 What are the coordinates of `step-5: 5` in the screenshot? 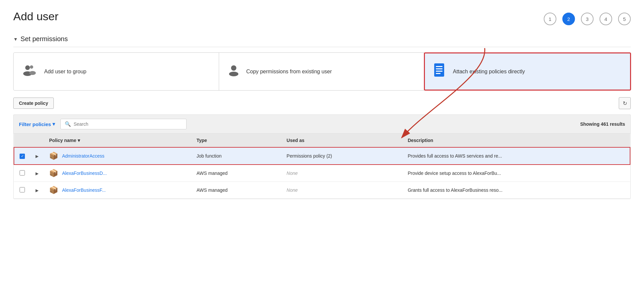 It's located at (624, 19).